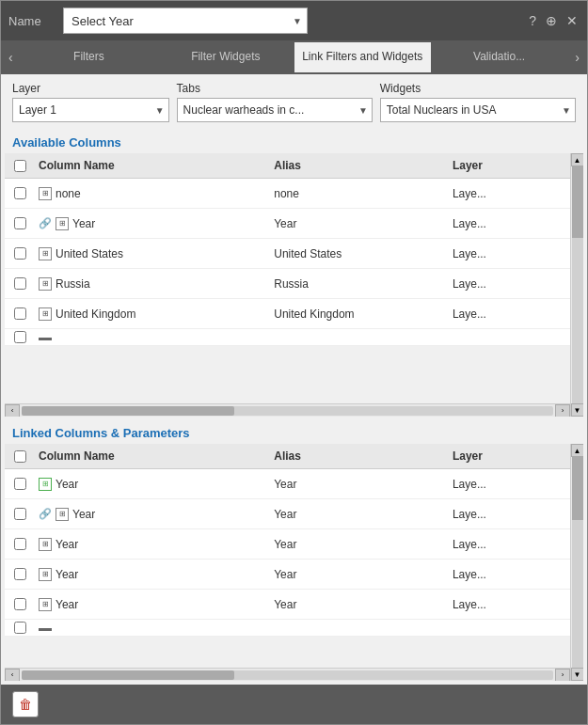 The image size is (588, 725). Describe the element at coordinates (21, 457) in the screenshot. I see `linked-check-all` at that location.